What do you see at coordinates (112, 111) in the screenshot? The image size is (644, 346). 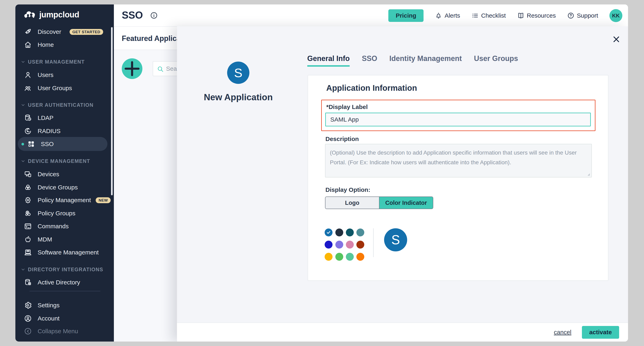 I see `sidebar-scrollbar` at bounding box center [112, 111].